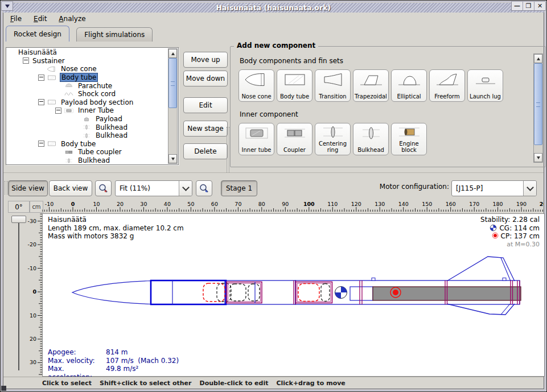 The image size is (547, 392). What do you see at coordinates (409, 139) in the screenshot?
I see `add-engine-block-button: Engine block` at bounding box center [409, 139].